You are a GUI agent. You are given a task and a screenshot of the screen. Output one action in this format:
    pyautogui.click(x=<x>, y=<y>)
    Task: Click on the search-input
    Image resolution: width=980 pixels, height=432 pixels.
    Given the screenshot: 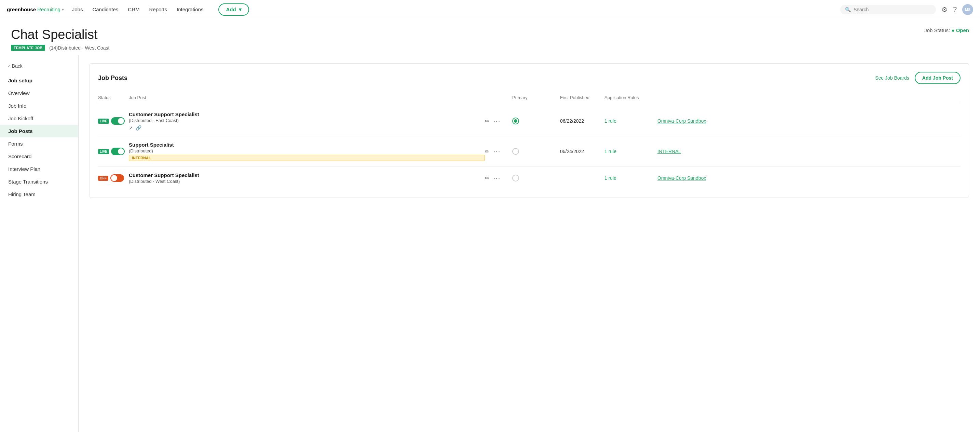 What is the action you would take?
    pyautogui.click(x=892, y=10)
    